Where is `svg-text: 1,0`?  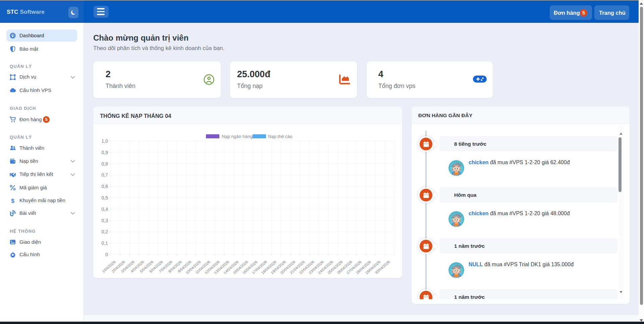 svg-text: 1,0 is located at coordinates (105, 141).